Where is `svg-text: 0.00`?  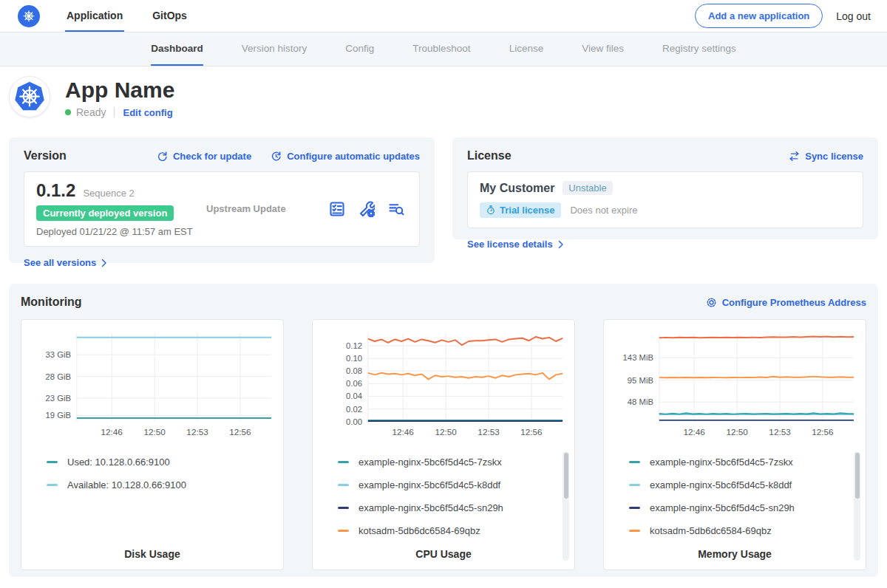 svg-text: 0.00 is located at coordinates (354, 422).